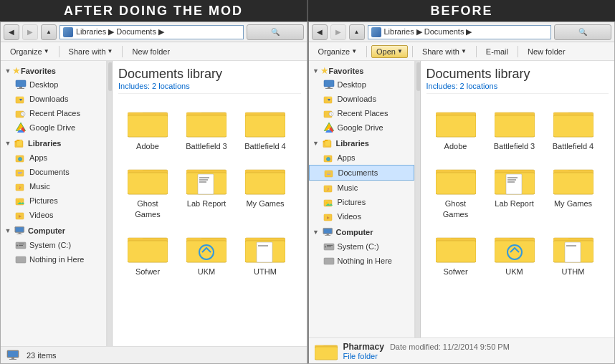 The height and width of the screenshot is (364, 615). Describe the element at coordinates (515, 191) in the screenshot. I see `right-file-lab: Lab Report` at that location.